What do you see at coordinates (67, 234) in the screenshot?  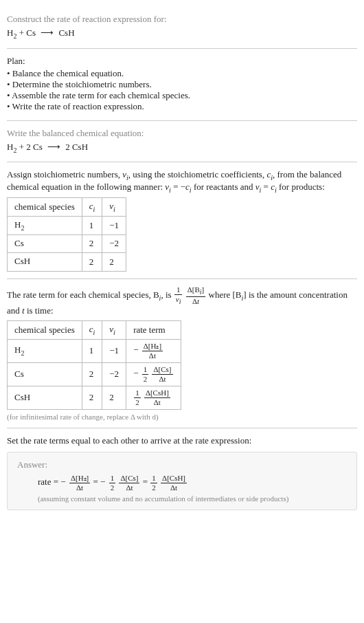 I see `stoich-table: chemical species ci νi H2 1 −1 Cs 2 −2 C…` at bounding box center [67, 234].